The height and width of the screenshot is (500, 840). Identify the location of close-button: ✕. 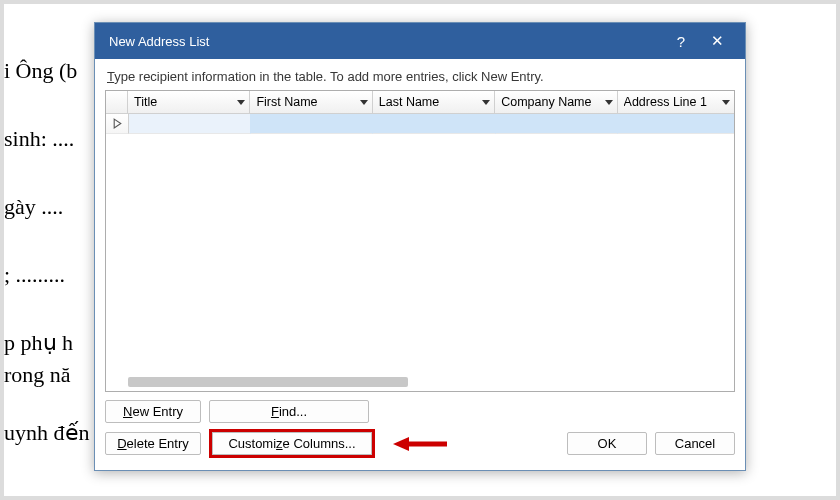
(717, 41).